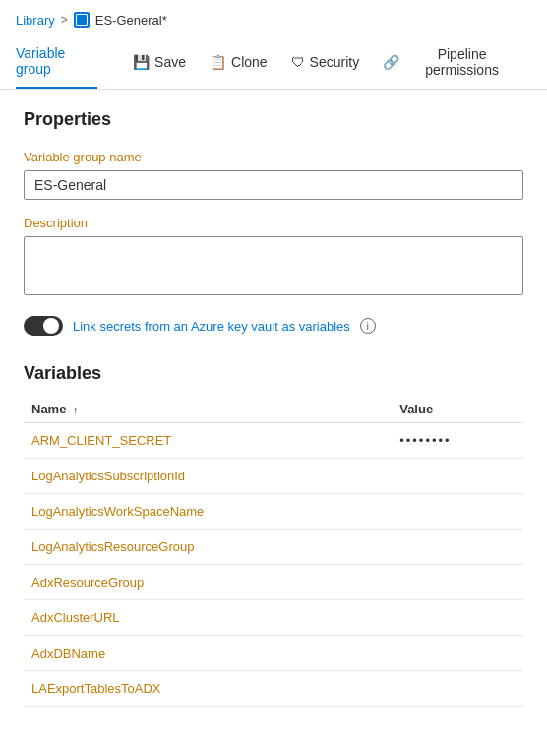  Describe the element at coordinates (208, 689) in the screenshot. I see `variable-name-cell: LAExportTablesToADX` at that location.